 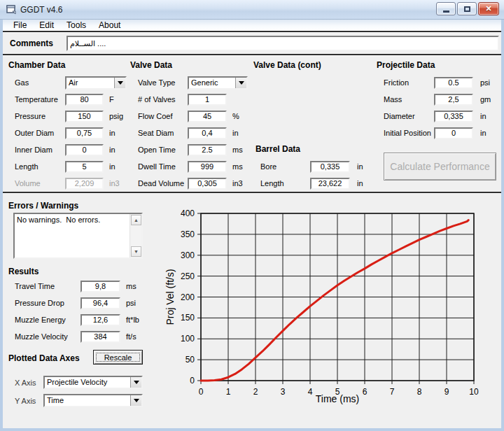 What do you see at coordinates (287, 65) in the screenshot?
I see `valve-data-cont-header: Valve Data (cont)` at bounding box center [287, 65].